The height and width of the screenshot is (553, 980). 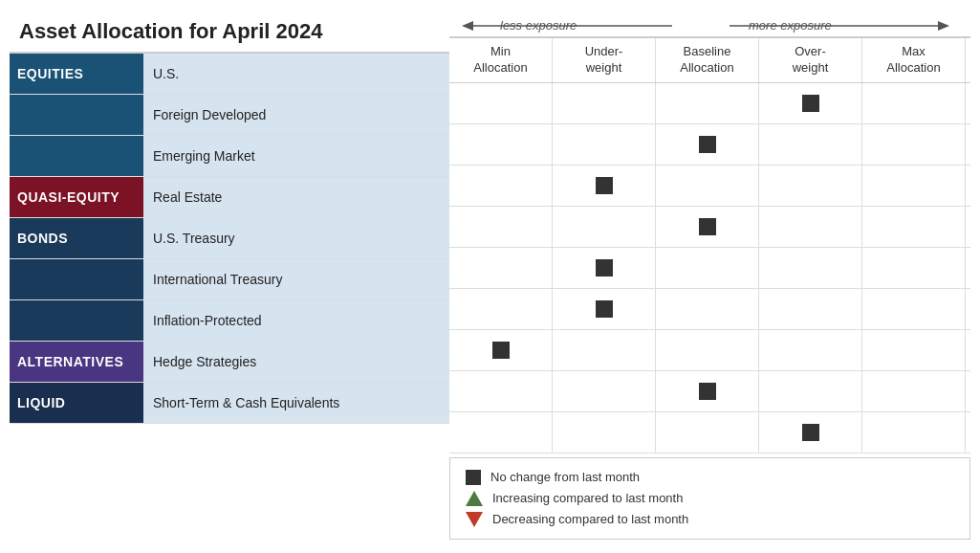 What do you see at coordinates (76, 197) in the screenshot?
I see `category-cell: QUASI-EQUITY` at bounding box center [76, 197].